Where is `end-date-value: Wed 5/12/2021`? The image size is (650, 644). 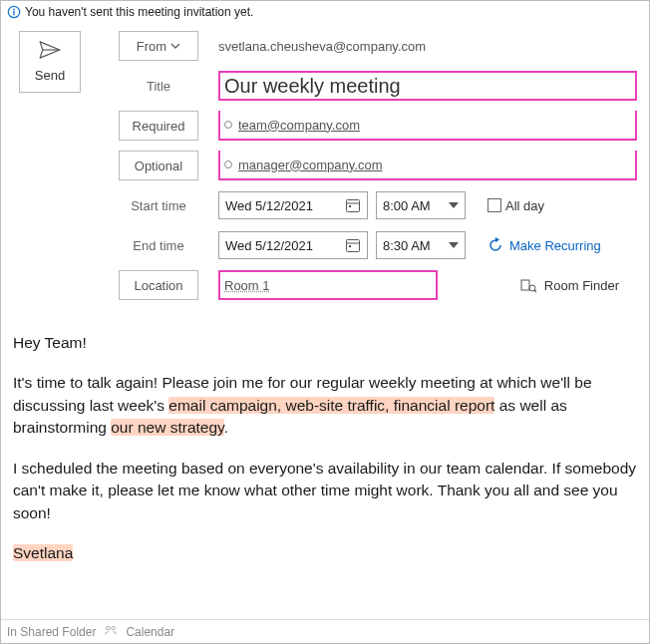 end-date-value: Wed 5/12/2021 is located at coordinates (269, 245).